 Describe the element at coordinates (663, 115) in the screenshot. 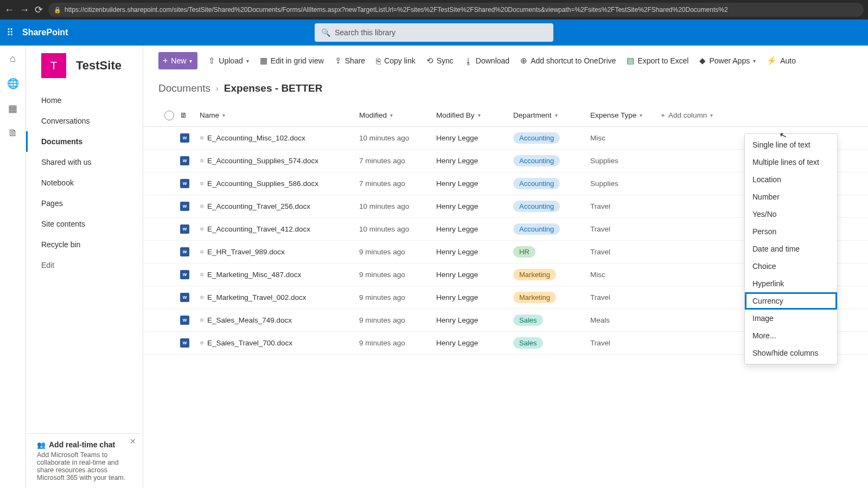

I see `plus-icon: +` at that location.